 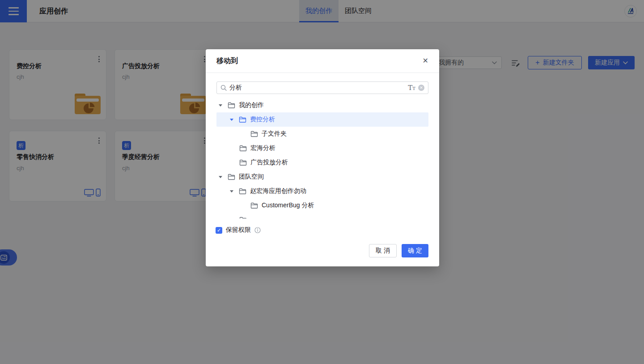 I want to click on folder-search-input, so click(x=318, y=88).